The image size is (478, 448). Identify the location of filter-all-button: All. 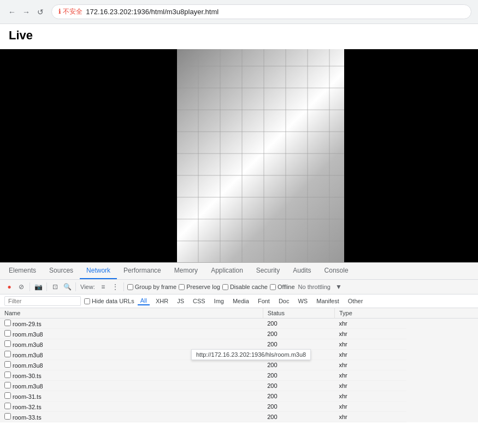
(144, 301).